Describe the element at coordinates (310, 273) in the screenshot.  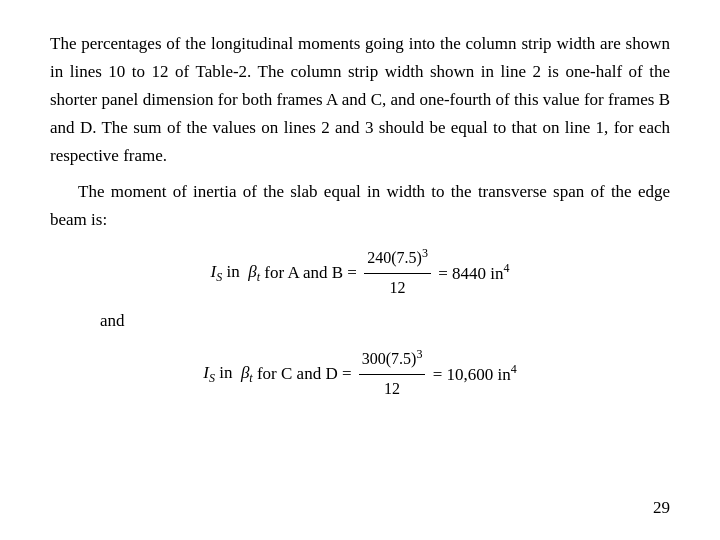
I see `formula-1-for-ab: for A and B =` at that location.